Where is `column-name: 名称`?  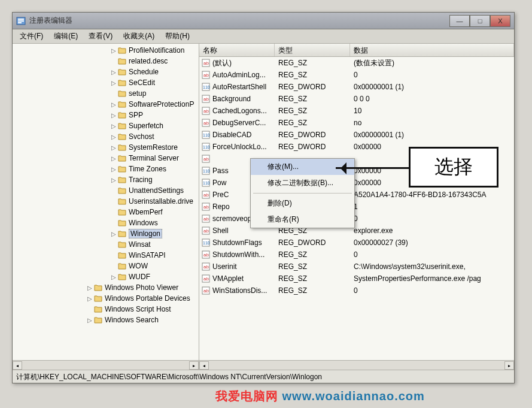 column-name: 名称 is located at coordinates (237, 50).